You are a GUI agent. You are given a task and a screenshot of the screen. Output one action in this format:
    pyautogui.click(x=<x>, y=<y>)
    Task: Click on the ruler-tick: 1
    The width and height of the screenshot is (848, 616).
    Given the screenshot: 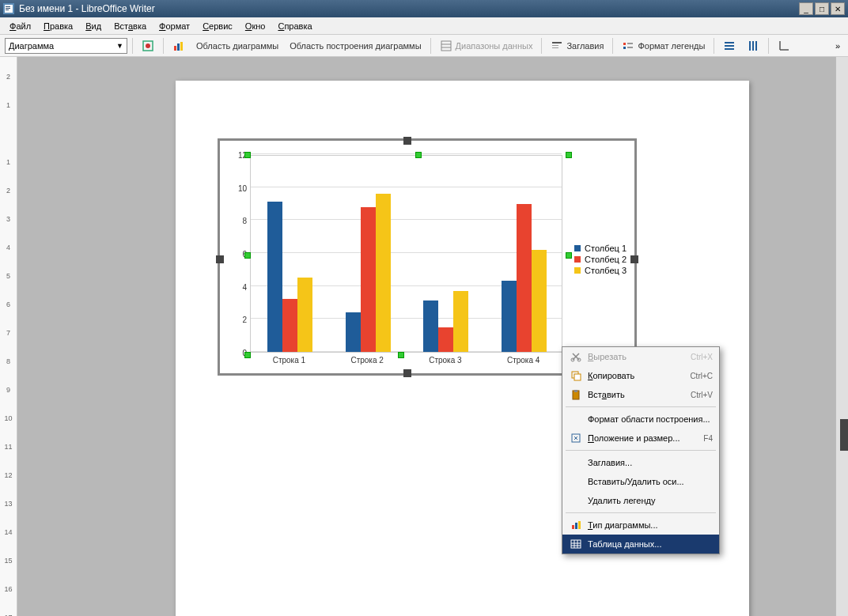 What is the action you would take?
    pyautogui.click(x=8, y=162)
    